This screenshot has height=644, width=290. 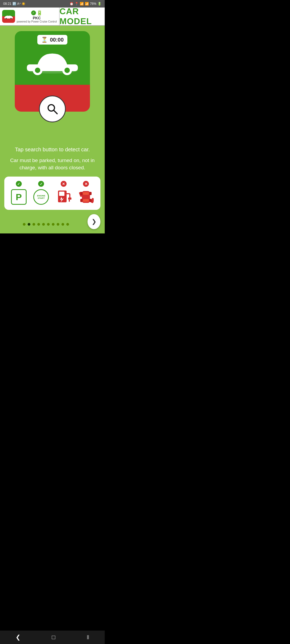 I want to click on battery-display: 76%, so click(x=93, y=4).